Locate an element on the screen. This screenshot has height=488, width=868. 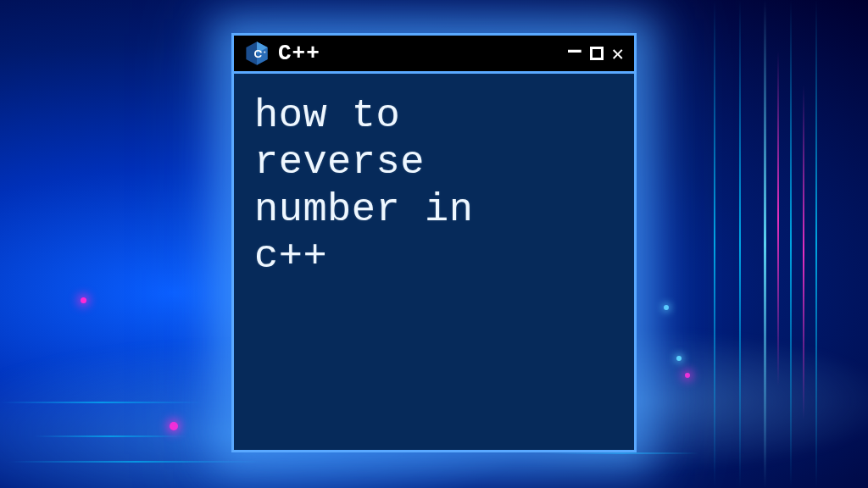
window-controls: — ✕ is located at coordinates (596, 53).